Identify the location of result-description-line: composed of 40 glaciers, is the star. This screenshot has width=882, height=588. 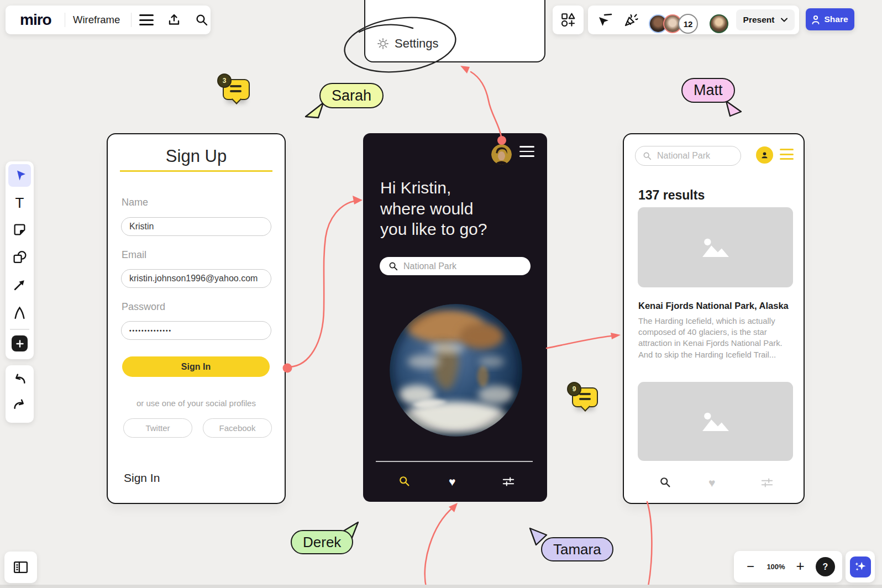
(711, 332).